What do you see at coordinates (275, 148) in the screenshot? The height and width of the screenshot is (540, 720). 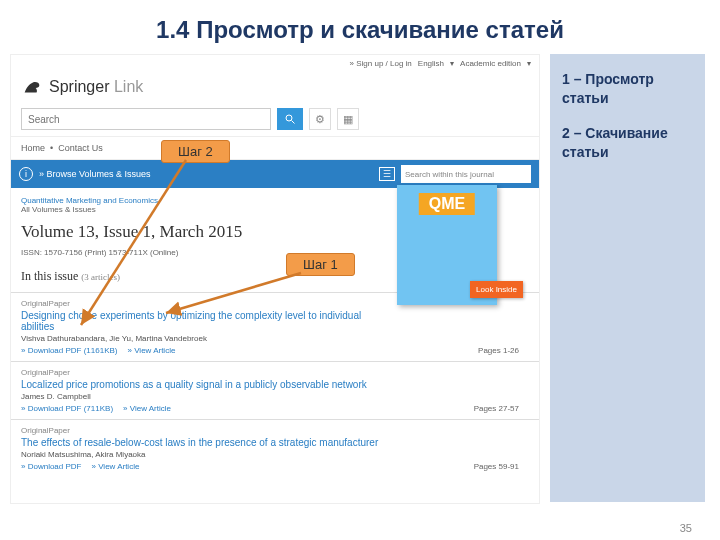 I see `breadcrumb: Home • Contact Us` at bounding box center [275, 148].